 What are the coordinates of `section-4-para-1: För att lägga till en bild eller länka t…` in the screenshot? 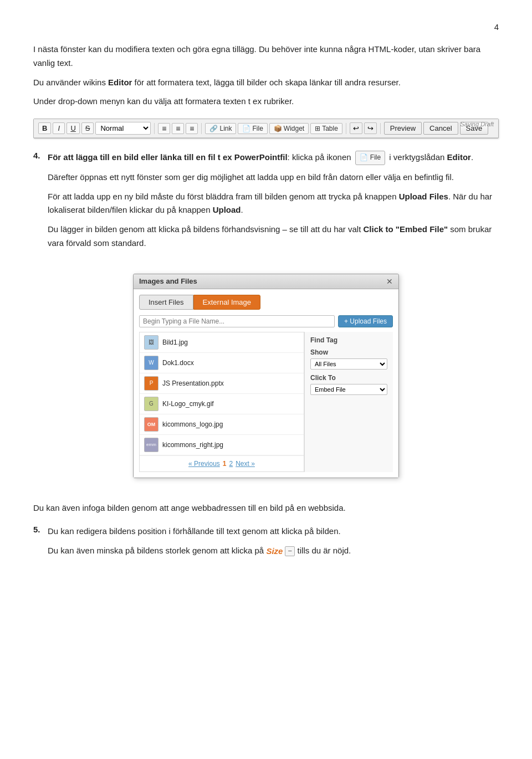 It's located at (273, 158).